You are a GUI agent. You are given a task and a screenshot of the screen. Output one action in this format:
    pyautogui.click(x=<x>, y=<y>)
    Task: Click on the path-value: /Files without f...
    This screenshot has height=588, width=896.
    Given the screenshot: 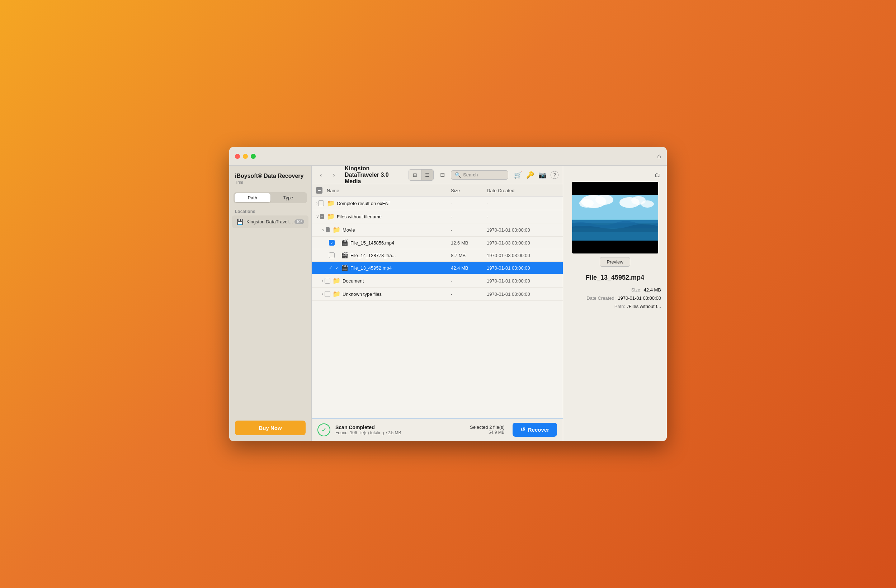 What is the action you would take?
    pyautogui.click(x=644, y=306)
    